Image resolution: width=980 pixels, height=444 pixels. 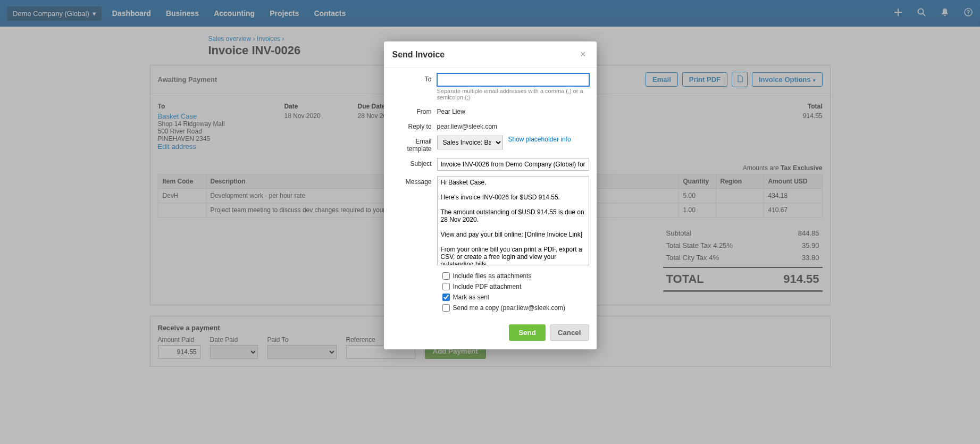 What do you see at coordinates (513, 125) in the screenshot?
I see `replyto-value: pear.liew@sleek.com` at bounding box center [513, 125].